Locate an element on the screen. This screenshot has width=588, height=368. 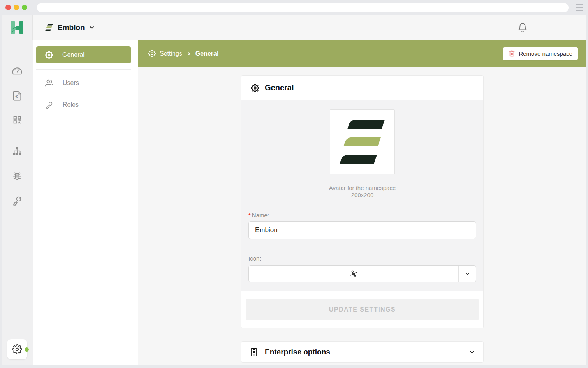
sitemap-icon is located at coordinates (17, 151).